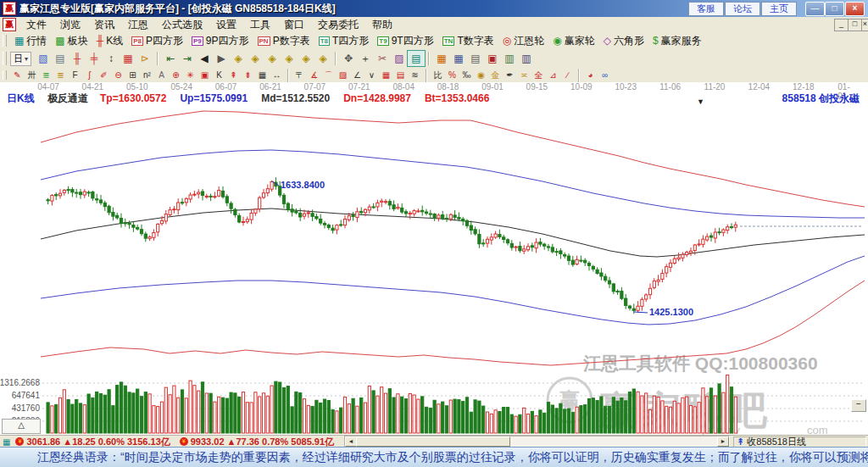 This screenshot has height=467, width=868. What do you see at coordinates (17, 75) in the screenshot?
I see `pen-tool-icon: ✎` at bounding box center [17, 75].